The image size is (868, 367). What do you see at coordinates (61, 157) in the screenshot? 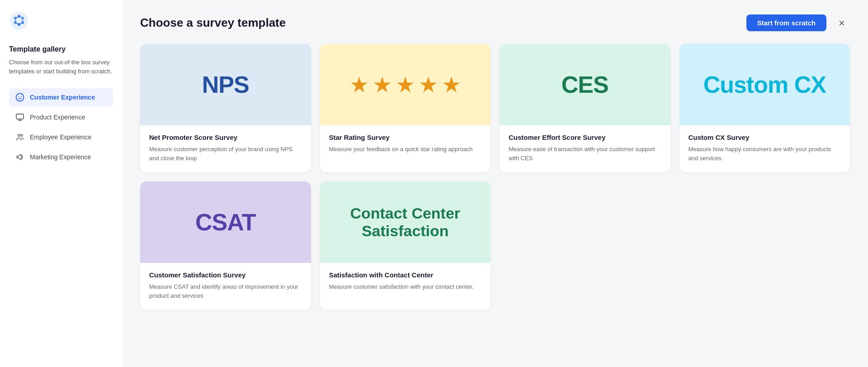
I see `sidebar-item-marketing-experience: Marketing Experience` at bounding box center [61, 157].